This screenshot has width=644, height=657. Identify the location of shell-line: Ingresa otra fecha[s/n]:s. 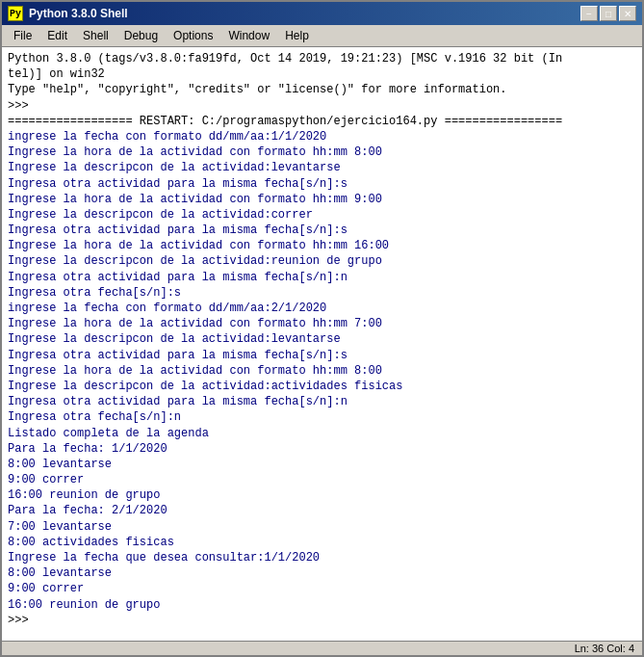
(94, 293).